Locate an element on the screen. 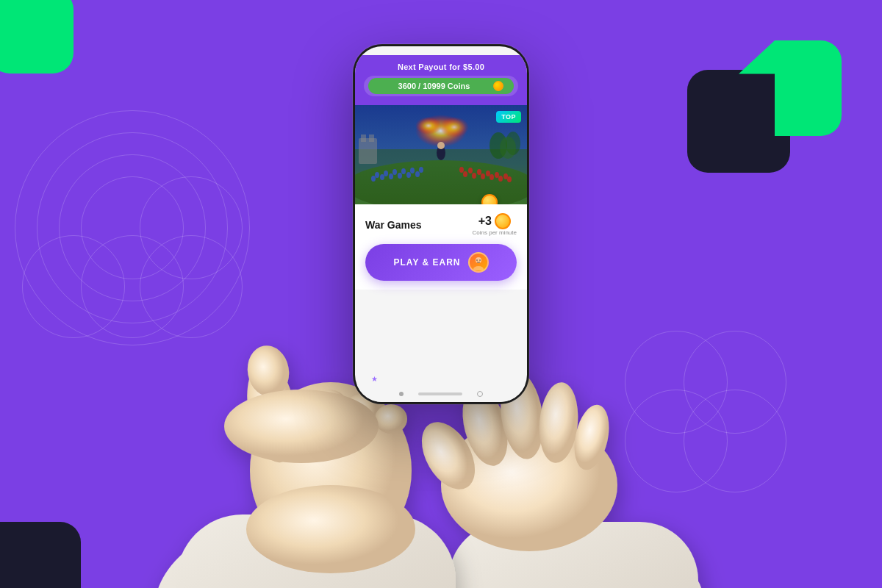 The width and height of the screenshot is (882, 588). play-earn-button: PLAY & EARN is located at coordinates (441, 262).